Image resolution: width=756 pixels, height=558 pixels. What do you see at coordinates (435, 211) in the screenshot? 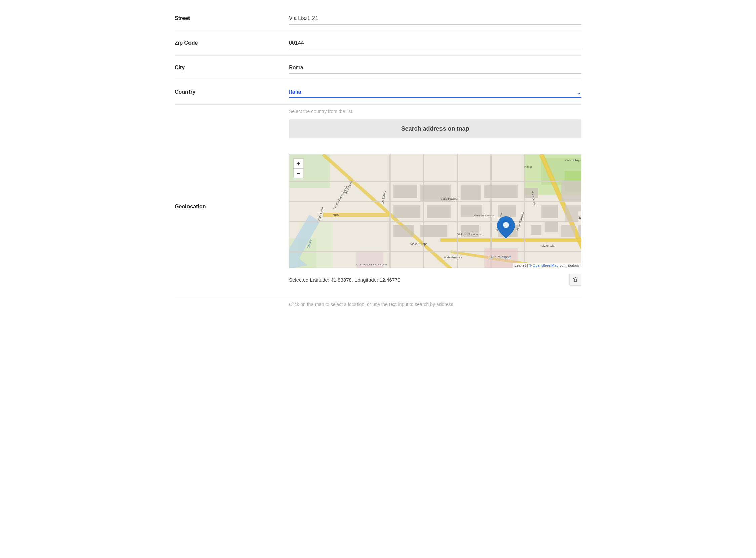
I see `map-svg: Via del Cappellaccio Via Ostiense Viale …` at bounding box center [435, 211].